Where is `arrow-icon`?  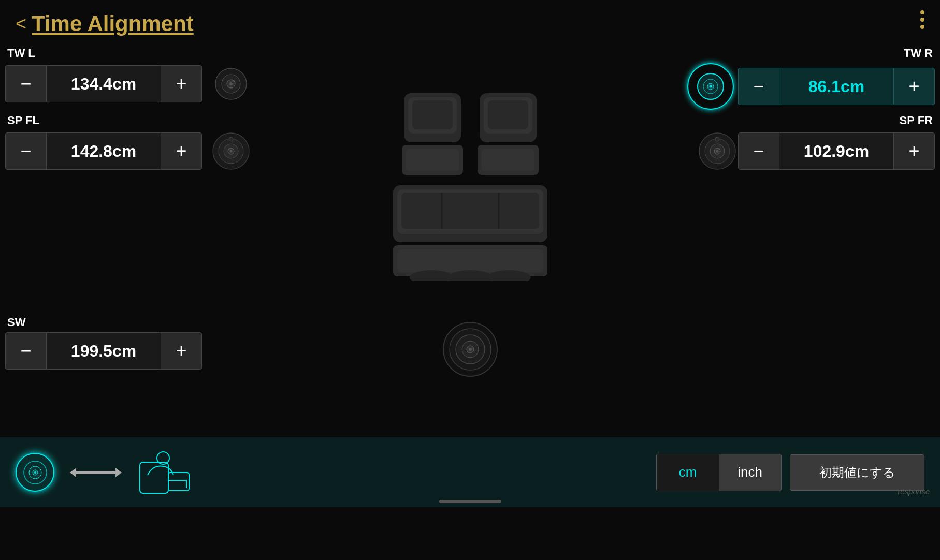 arrow-icon is located at coordinates (96, 473).